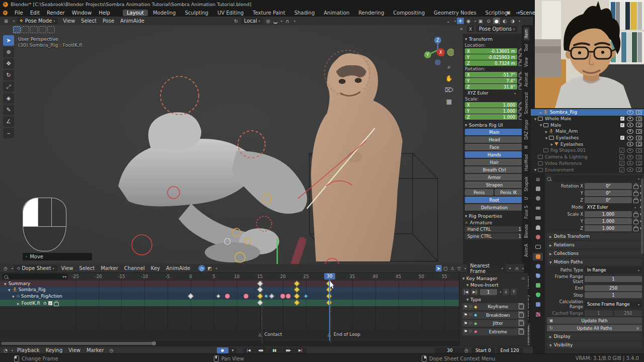 Image resolution: width=644 pixels, height=362 pixels. I want to click on menu-item: File, so click(19, 13).